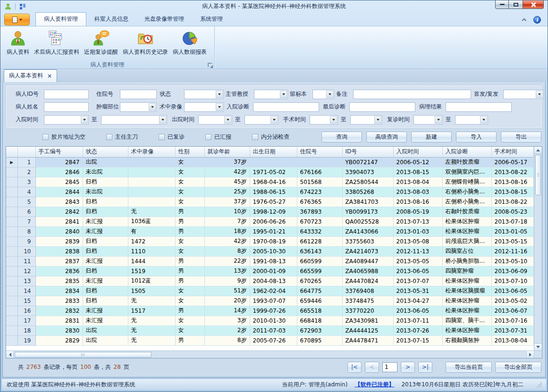 The image size is (548, 392). I want to click on horizontal-scroll-thumb, so click(83, 355).